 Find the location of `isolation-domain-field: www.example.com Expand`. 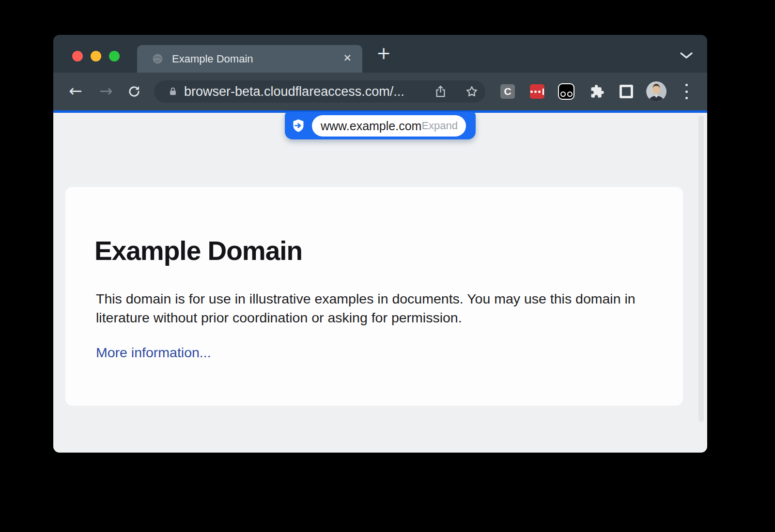

isolation-domain-field: www.example.com Expand is located at coordinates (389, 126).